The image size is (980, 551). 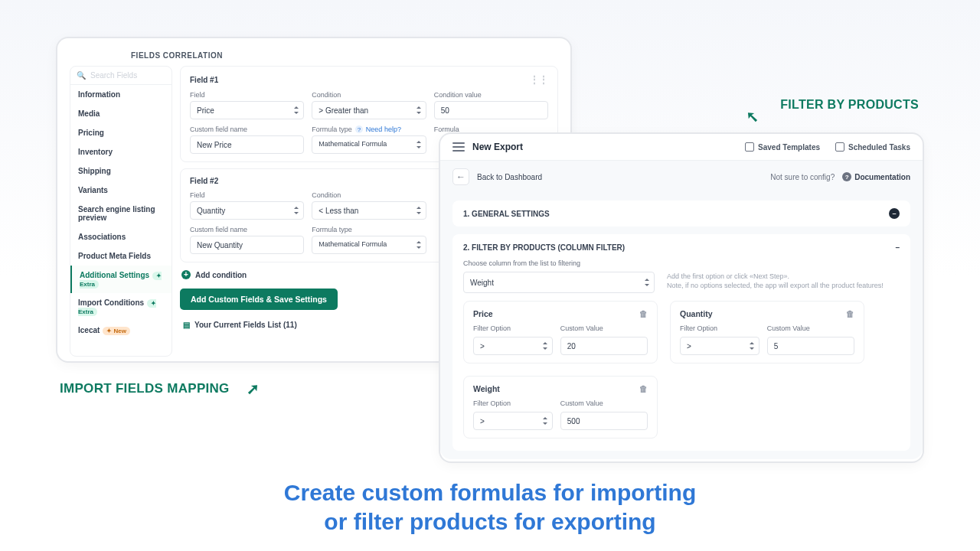 I want to click on calendar-icon, so click(x=840, y=147).